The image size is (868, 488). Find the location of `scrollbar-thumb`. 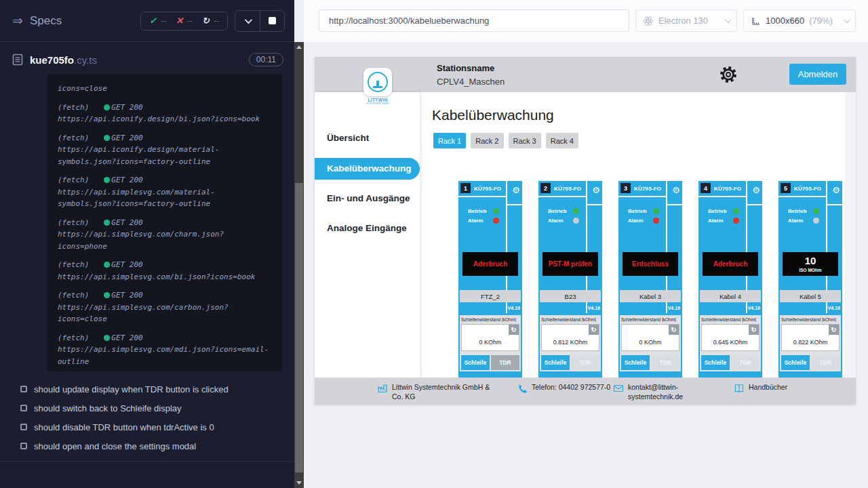

scrollbar-thumb is located at coordinates (299, 328).